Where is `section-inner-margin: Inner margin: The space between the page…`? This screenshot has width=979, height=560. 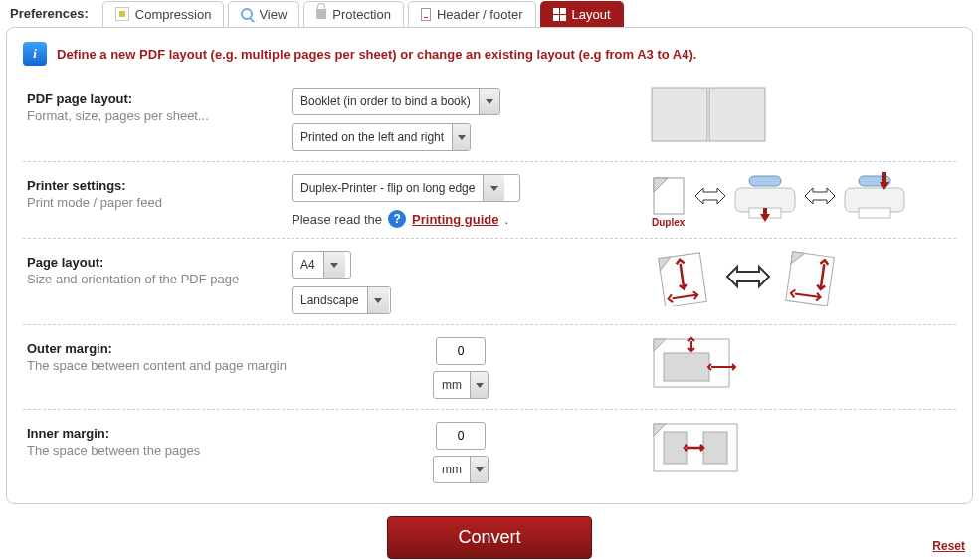 section-inner-margin: Inner margin: The space between the page… is located at coordinates (490, 452).